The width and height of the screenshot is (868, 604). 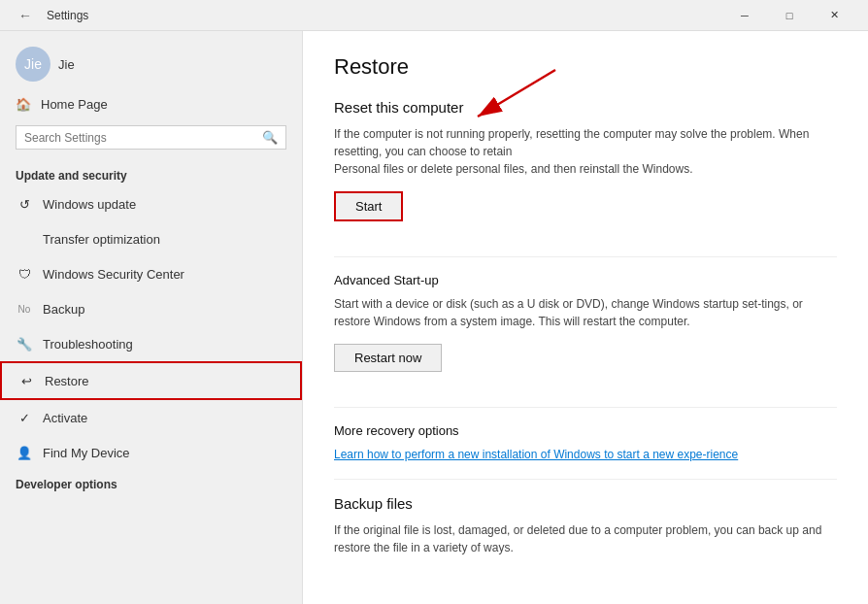 What do you see at coordinates (585, 526) in the screenshot?
I see `backup-section: Backup files If the original file is los…` at bounding box center [585, 526].